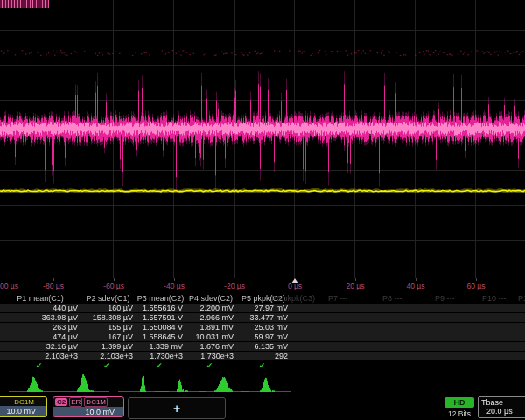 This screenshot has width=525, height=420. I want to click on time-axis-tick: 40 µs, so click(416, 286).